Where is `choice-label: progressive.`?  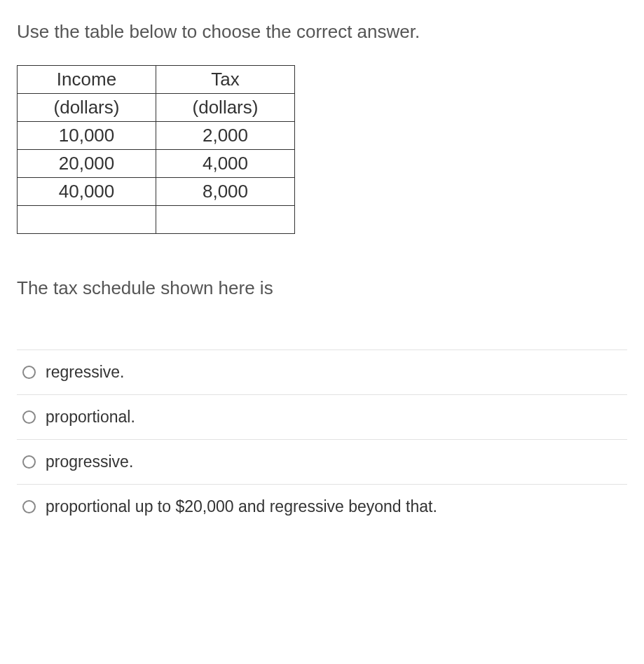
choice-label: progressive. is located at coordinates (334, 462).